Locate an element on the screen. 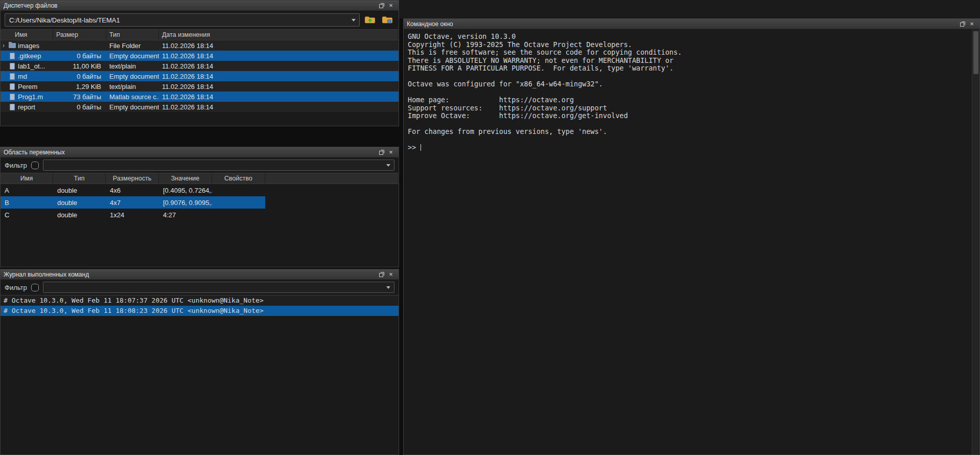  file-type-cell: File Folder is located at coordinates (133, 46).